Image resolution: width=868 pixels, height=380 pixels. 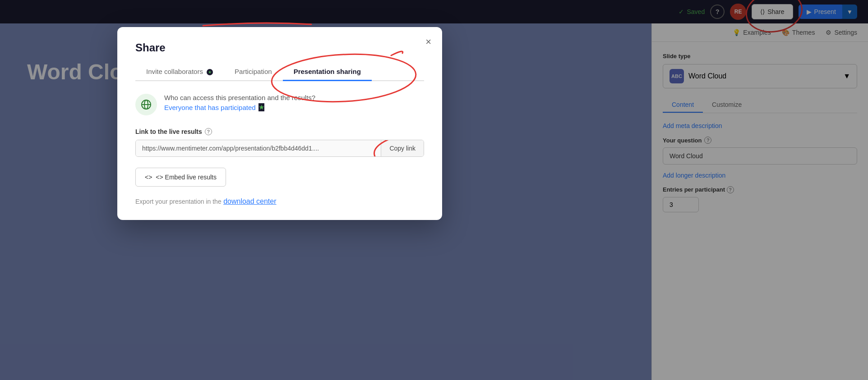 I want to click on link-url-input, so click(x=258, y=148).